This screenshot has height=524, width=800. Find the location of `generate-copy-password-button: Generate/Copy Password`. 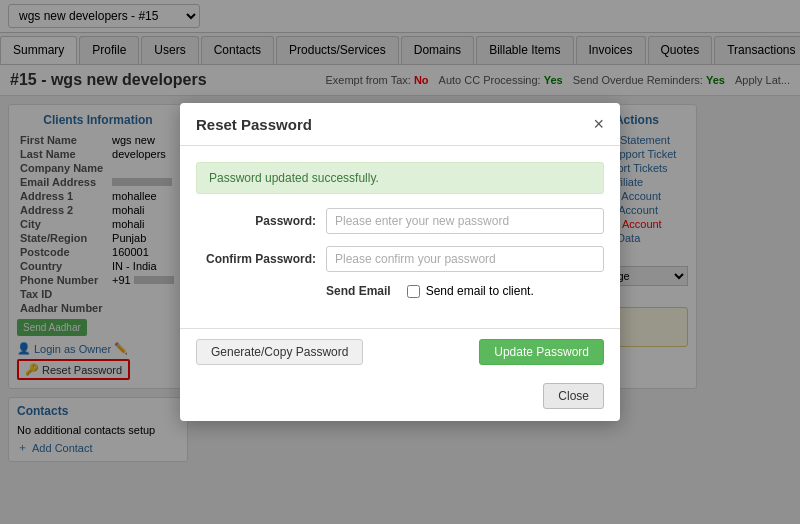

generate-copy-password-button: Generate/Copy Password is located at coordinates (280, 352).